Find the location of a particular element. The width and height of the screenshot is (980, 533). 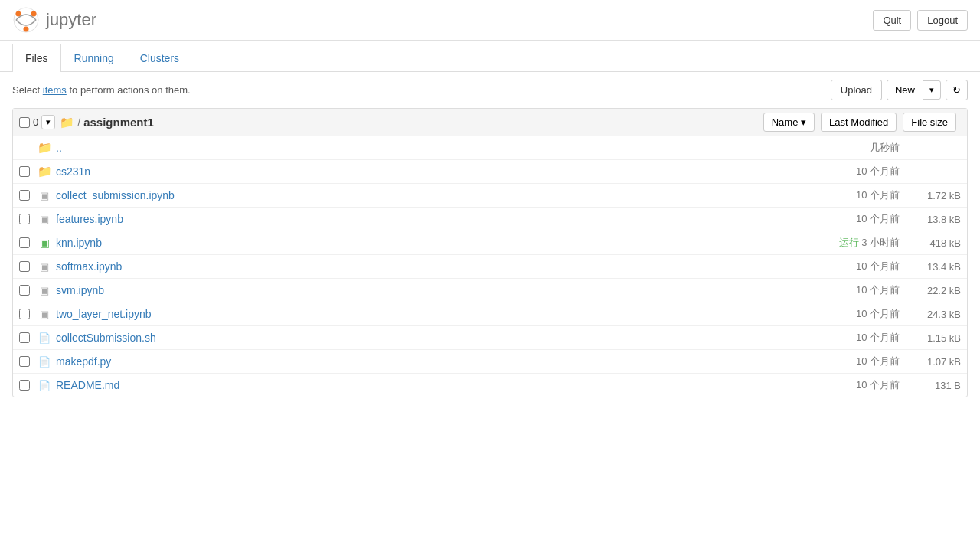

logo: jupyter is located at coordinates (54, 20).